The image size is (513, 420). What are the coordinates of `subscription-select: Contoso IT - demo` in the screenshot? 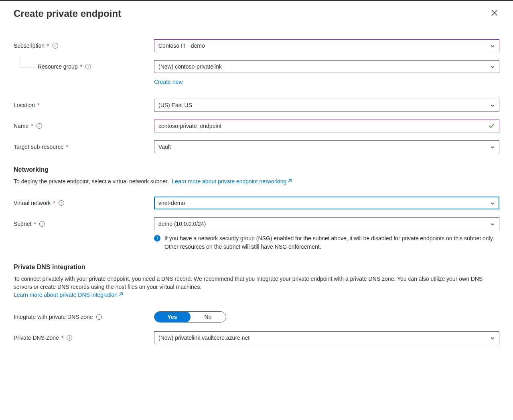 It's located at (326, 46).